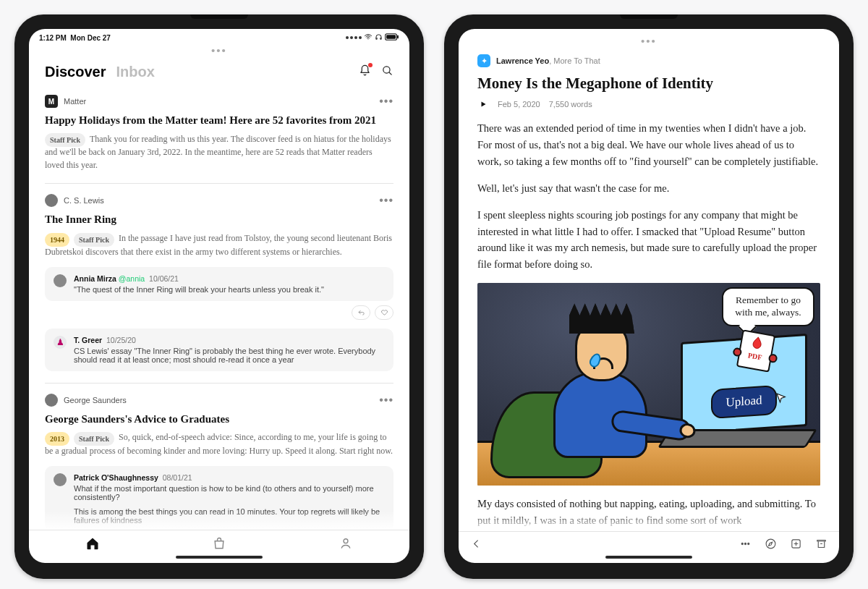 This screenshot has width=868, height=589. What do you see at coordinates (219, 245) in the screenshot?
I see `article-excerpt: 1944 Staff Pick In the passage I have ju…` at bounding box center [219, 245].